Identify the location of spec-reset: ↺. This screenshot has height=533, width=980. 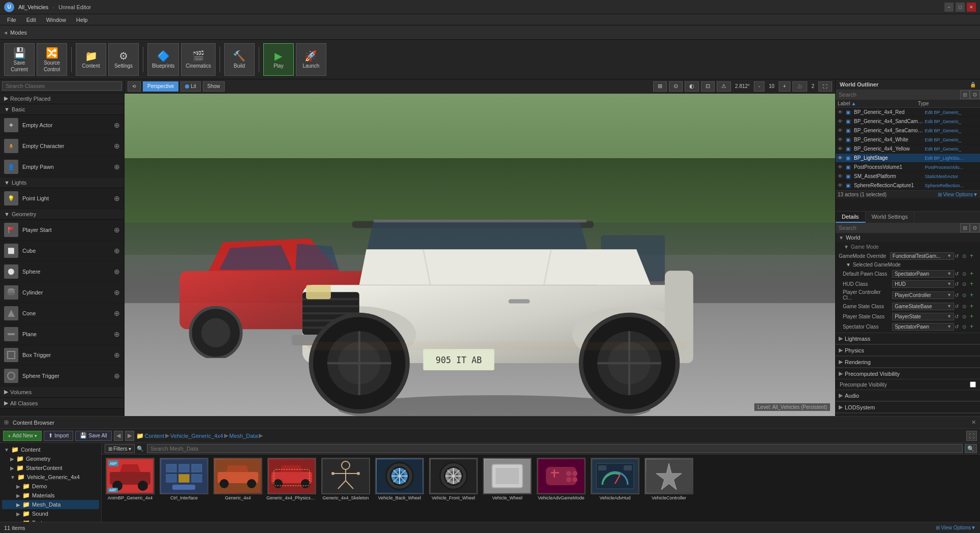
(958, 327).